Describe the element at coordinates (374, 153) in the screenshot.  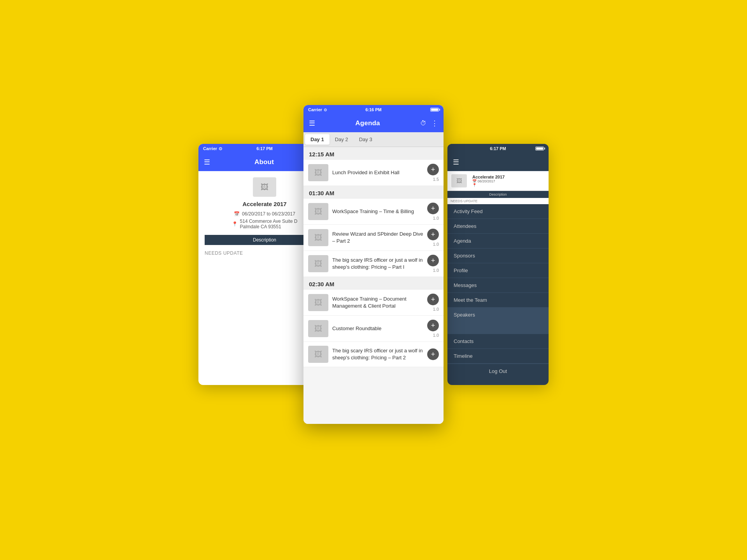
I see `time-header-1215: 12:15 AM` at that location.